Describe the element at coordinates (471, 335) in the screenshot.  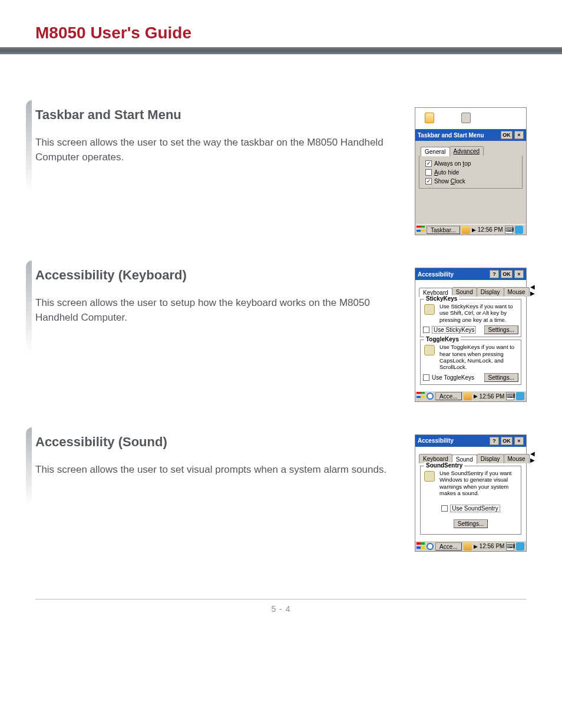
I see `screenshot-accessibility-keyboard: Accessibility OK Keyboard Sound Display …` at that location.